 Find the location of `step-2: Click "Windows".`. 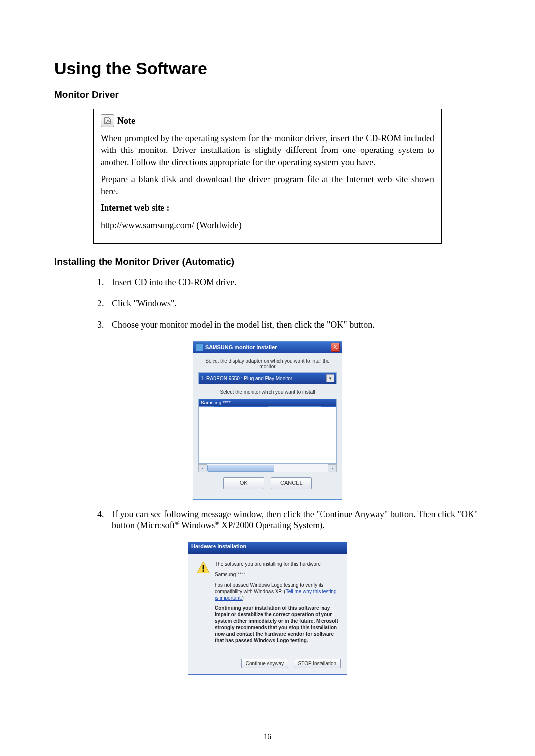

step-2: Click "Windows". is located at coordinates (293, 304).